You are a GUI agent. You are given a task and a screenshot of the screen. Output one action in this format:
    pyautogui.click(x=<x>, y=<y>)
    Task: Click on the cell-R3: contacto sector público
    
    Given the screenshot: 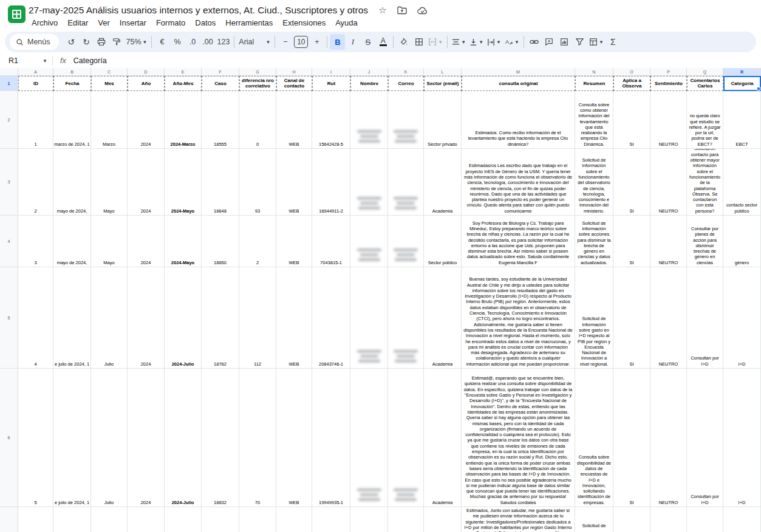 What is the action you would take?
    pyautogui.click(x=742, y=182)
    